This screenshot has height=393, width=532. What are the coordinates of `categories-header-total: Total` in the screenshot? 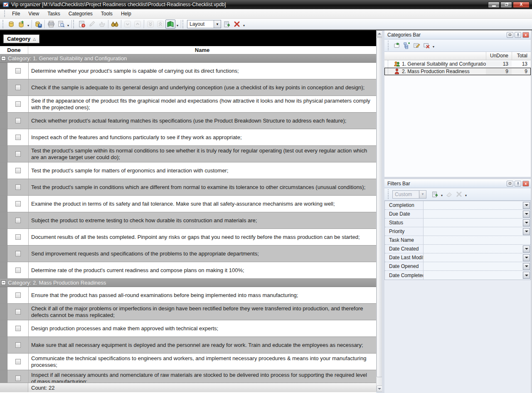 It's located at (521, 56).